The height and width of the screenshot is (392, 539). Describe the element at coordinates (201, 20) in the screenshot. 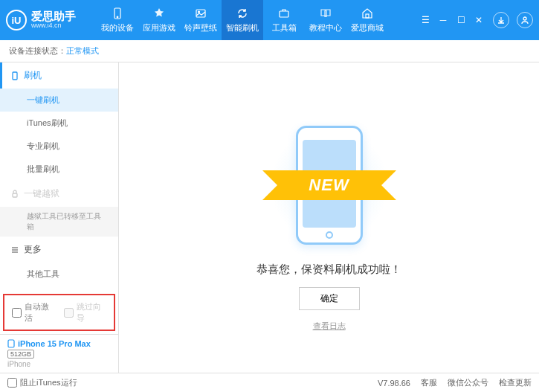

I see `nav-ringtones: 铃声壁纸` at that location.